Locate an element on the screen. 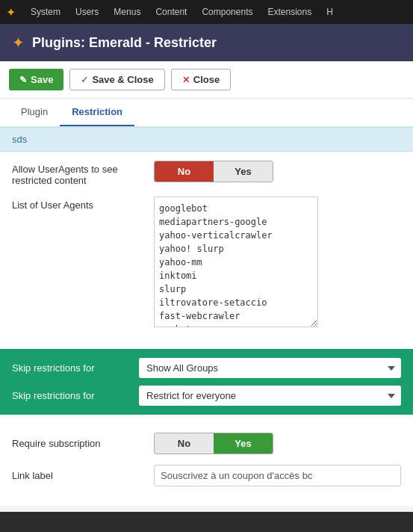  allow-no-button: No is located at coordinates (184, 172).